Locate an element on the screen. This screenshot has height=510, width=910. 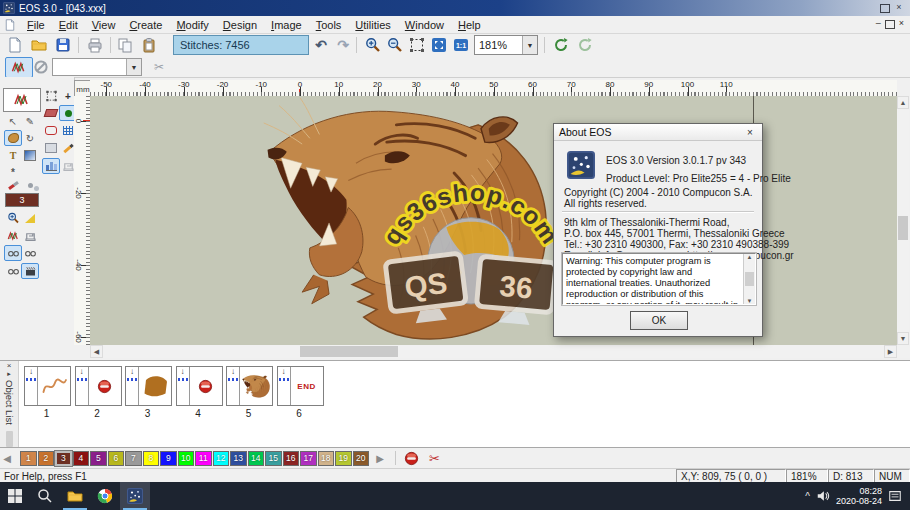
taskbar-explorer-button is located at coordinates (75, 496).